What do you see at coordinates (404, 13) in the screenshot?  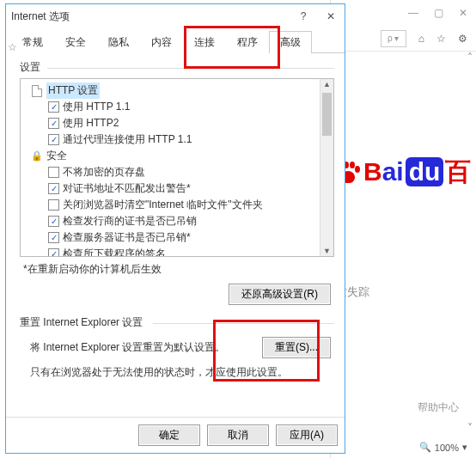 I see `bg-window-controls: — ▢ ✕` at bounding box center [404, 13].